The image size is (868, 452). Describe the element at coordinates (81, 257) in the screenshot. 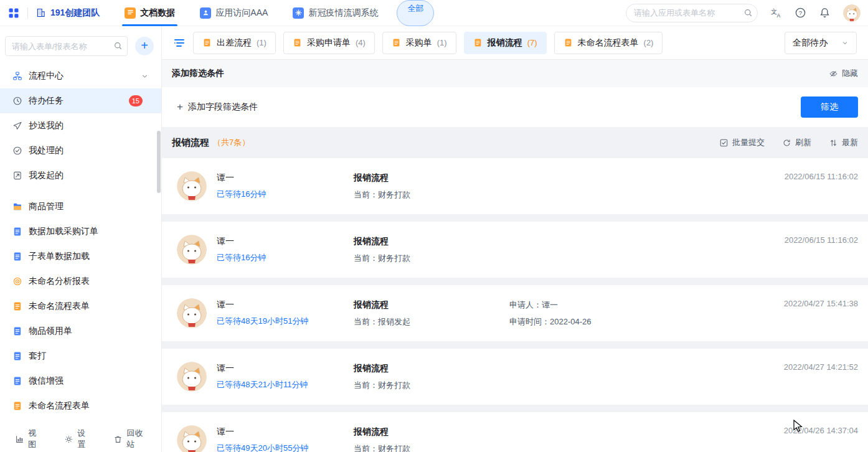

I see `sidebar-item-subform-data-load: 子表单数据加载` at that location.